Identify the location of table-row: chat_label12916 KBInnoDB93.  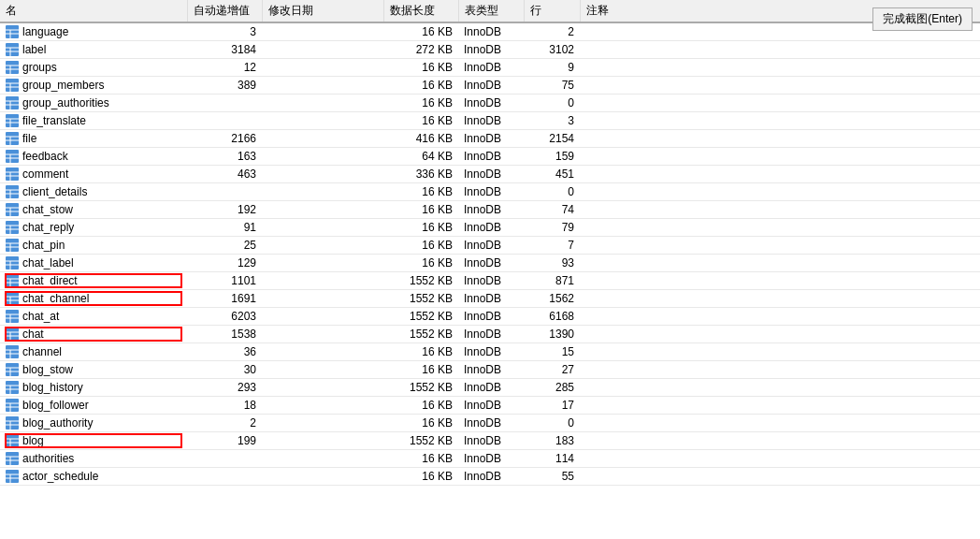
(490, 264).